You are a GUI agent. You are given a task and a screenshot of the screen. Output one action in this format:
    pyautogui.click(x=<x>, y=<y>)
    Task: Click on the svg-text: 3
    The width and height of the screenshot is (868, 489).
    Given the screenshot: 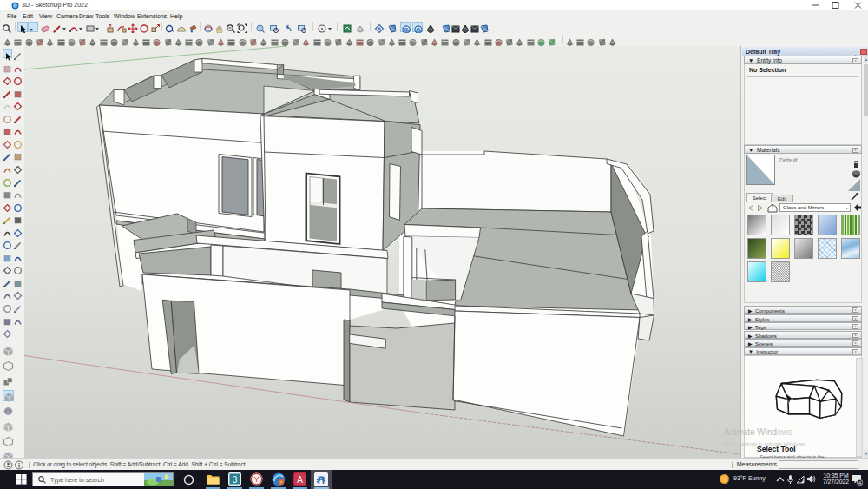 What is the action you would take?
    pyautogui.click(x=235, y=479)
    